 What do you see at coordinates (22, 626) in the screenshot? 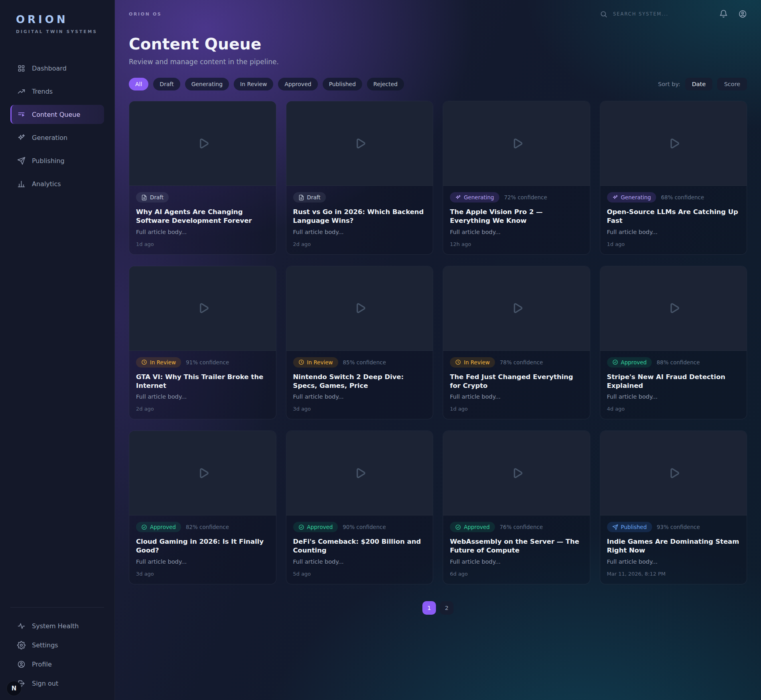
I see `activity-icon` at bounding box center [22, 626].